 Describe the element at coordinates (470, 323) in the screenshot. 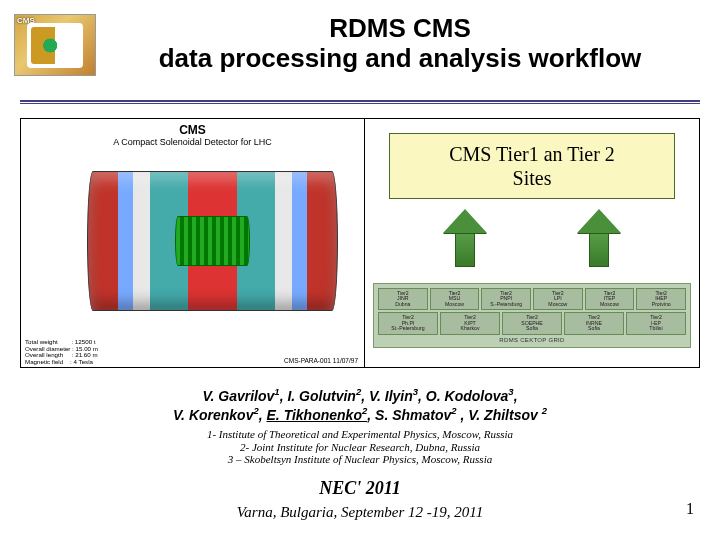

I see `tier-cell: Tier2 KIPT Kharkov` at that location.